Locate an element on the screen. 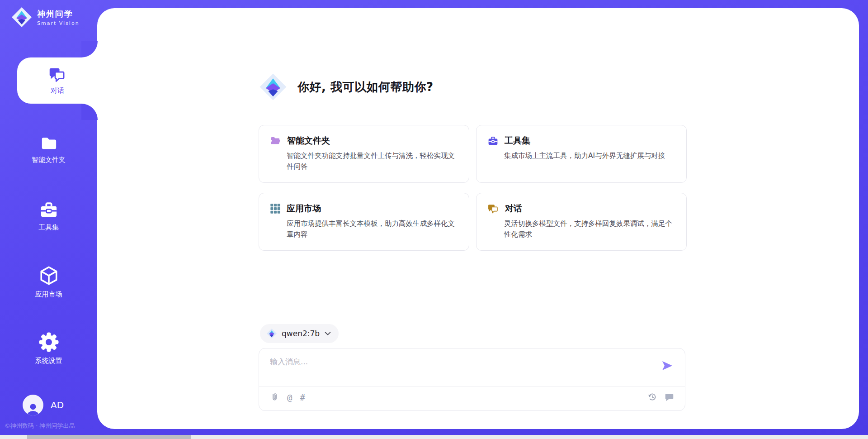 The width and height of the screenshot is (868, 439). apps-grid-icon is located at coordinates (275, 209).